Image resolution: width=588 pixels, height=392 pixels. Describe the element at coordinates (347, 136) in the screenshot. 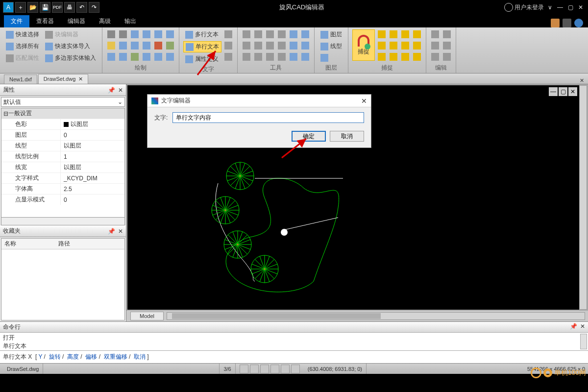

I see `dialog-cancel-button: 取消` at that location.